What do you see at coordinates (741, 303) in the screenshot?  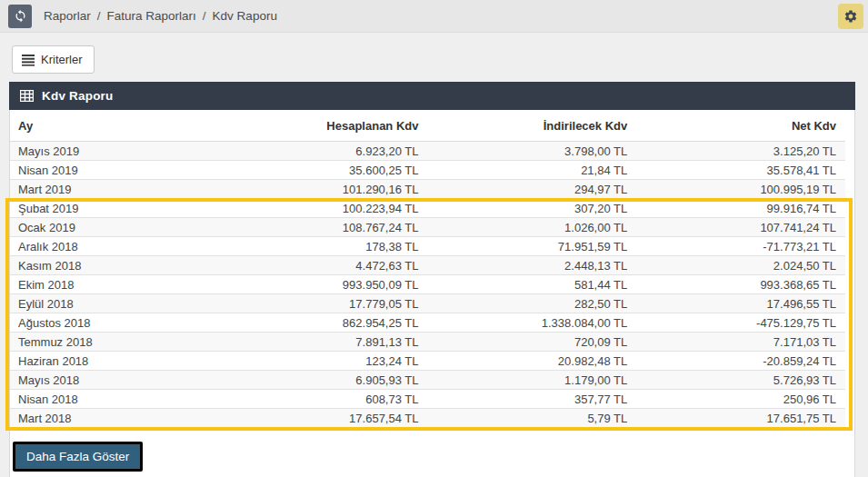 I see `cell-net: 17.496,55 TL` at bounding box center [741, 303].